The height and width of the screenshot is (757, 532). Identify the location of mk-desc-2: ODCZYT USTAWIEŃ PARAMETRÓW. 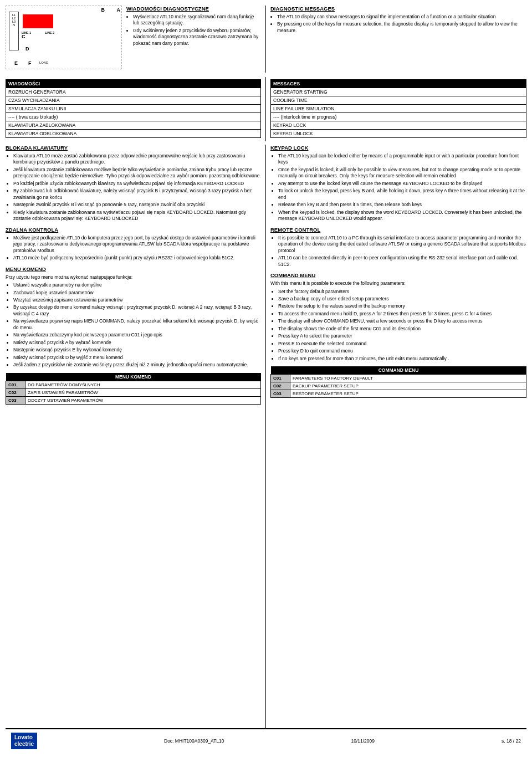
(143, 400).